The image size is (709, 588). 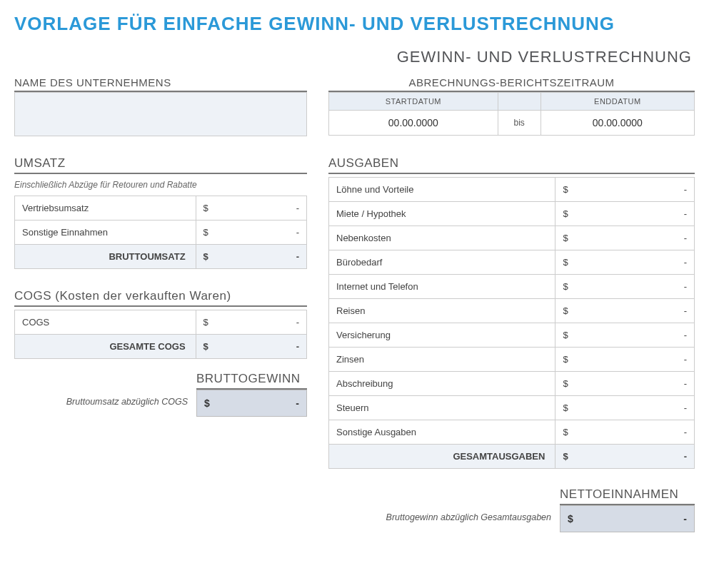 I want to click on row-label: Vertriebsumsatz, so click(x=106, y=208).